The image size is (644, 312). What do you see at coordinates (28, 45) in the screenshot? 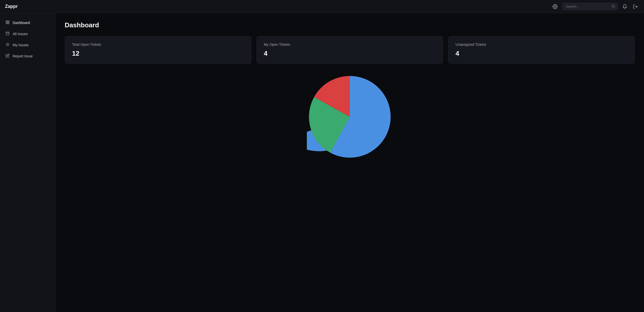
I see `sidebar-item-my-issues: My Issues` at bounding box center [28, 45].